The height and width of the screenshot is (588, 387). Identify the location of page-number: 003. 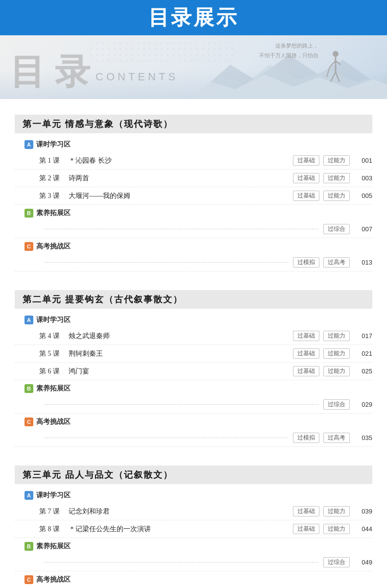
(363, 178).